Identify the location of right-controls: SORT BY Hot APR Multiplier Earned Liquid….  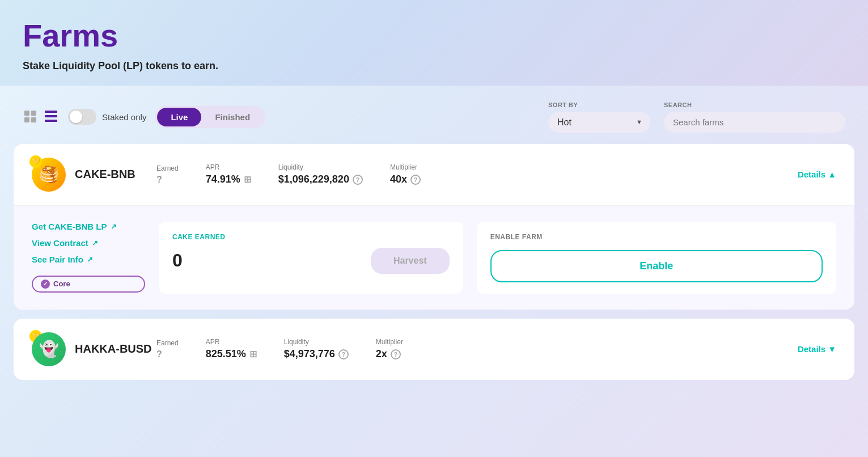
(697, 117).